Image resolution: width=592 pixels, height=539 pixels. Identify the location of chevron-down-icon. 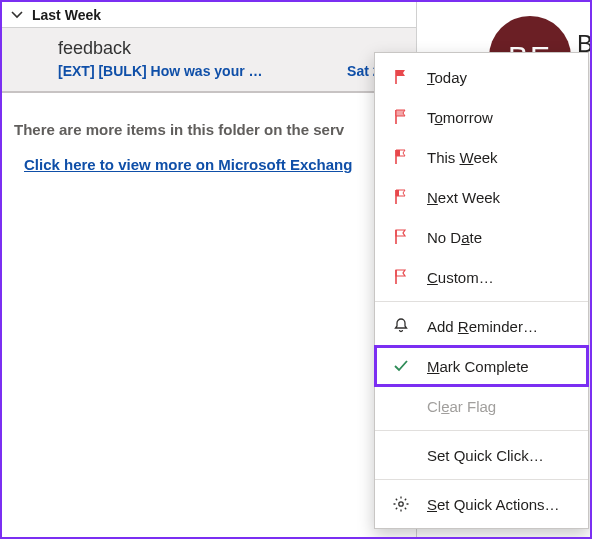
(17, 15).